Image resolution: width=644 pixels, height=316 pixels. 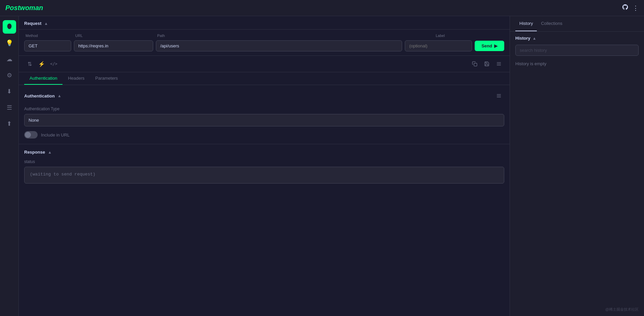 I want to click on sidebar-item-download: ⬇, so click(x=9, y=91).